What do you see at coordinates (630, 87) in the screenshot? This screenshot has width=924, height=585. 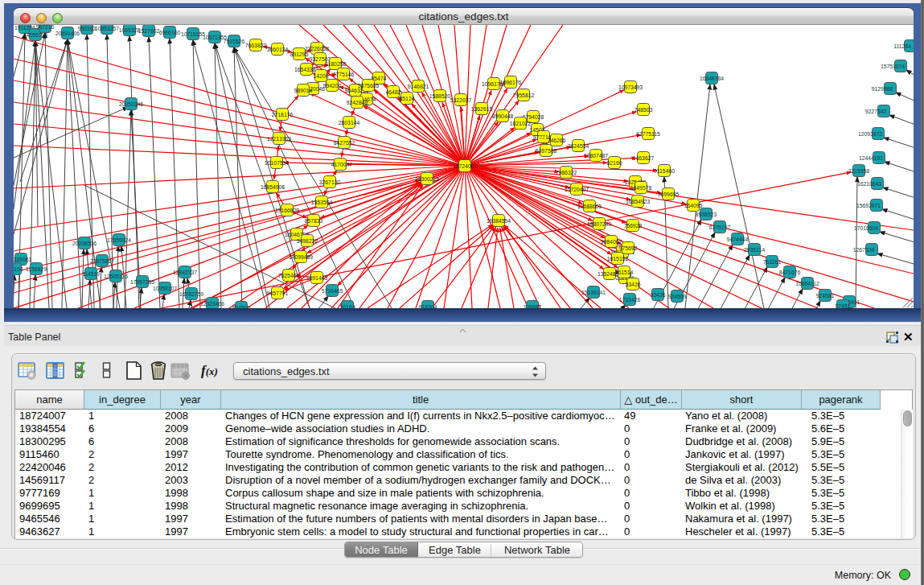 I see `svg-text: 10973493` at bounding box center [630, 87].